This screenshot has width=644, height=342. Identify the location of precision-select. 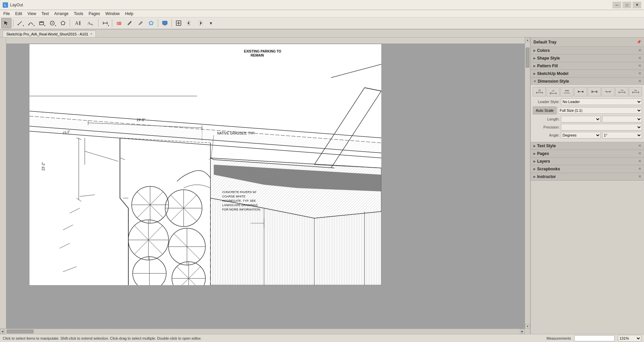
(601, 127).